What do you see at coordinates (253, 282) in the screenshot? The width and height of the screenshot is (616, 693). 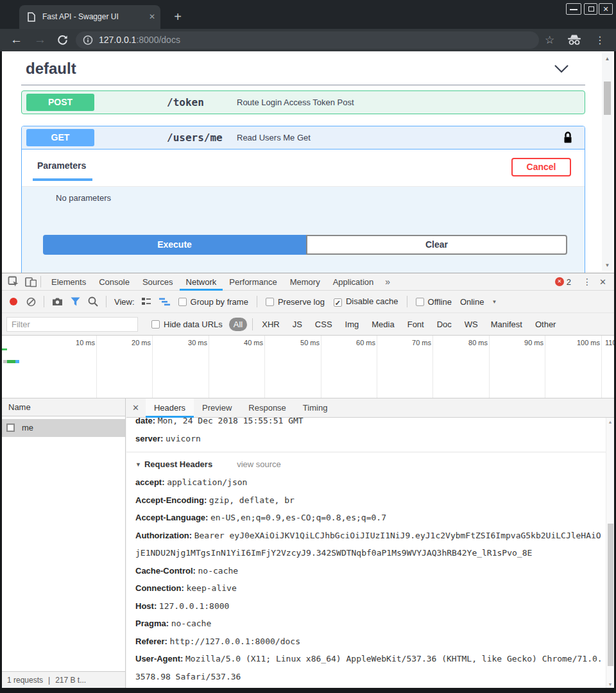 I see `devtools-tab: Performance` at bounding box center [253, 282].